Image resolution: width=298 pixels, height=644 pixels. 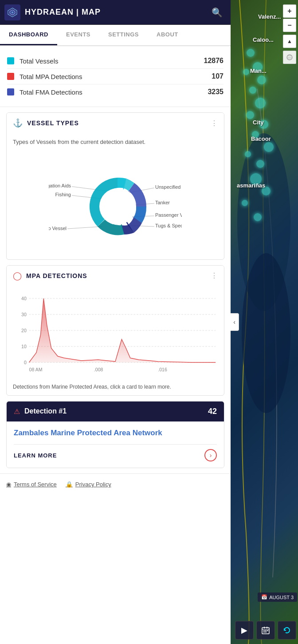 I want to click on stat-total-mpa: Total MPA Detections 107, so click(x=115, y=76).